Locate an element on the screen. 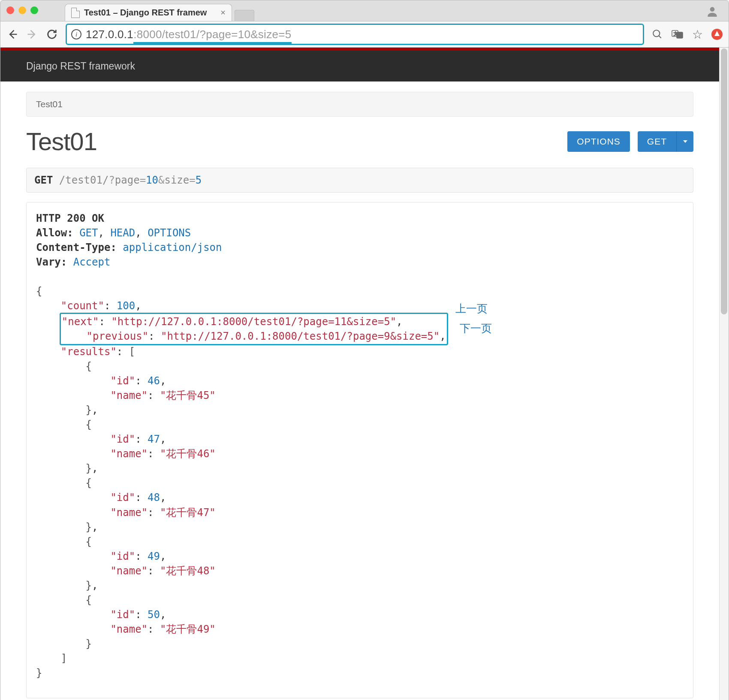 This screenshot has height=700, width=729. forward-button is located at coordinates (32, 34).